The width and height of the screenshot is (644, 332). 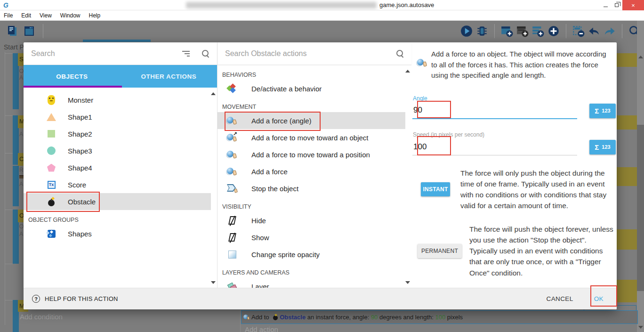 What do you see at coordinates (106, 54) in the screenshot?
I see `objects-search-input` at bounding box center [106, 54].